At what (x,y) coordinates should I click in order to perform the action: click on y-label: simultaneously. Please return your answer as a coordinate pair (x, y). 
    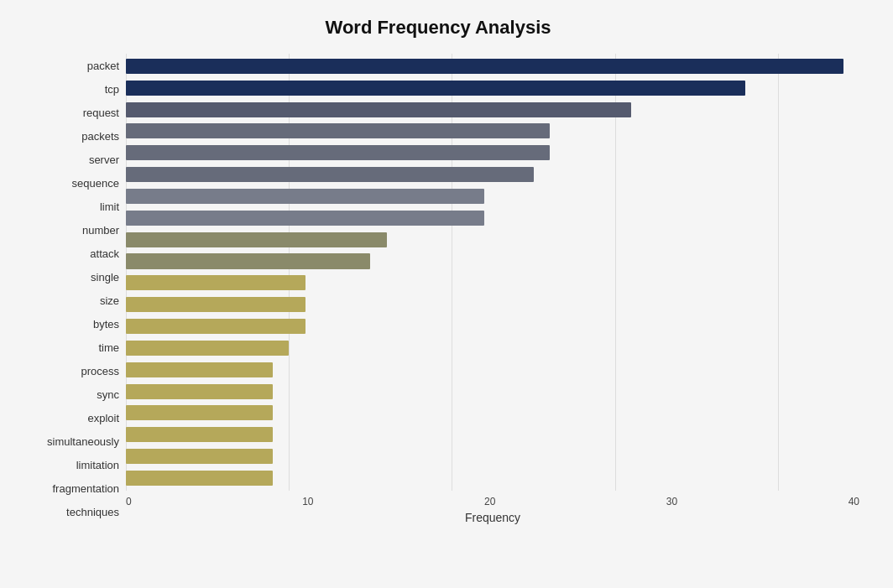
    Looking at the image, I should click on (83, 441).